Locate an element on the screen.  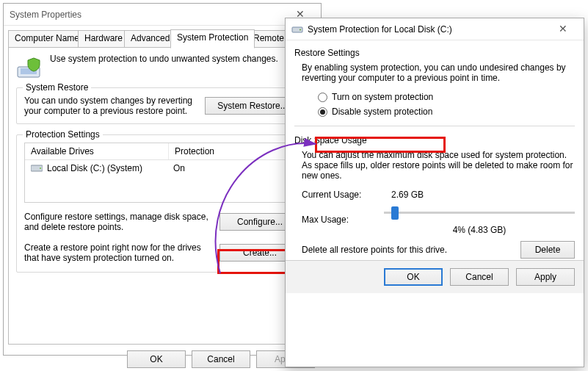
current-usage-label: Current Usage: is located at coordinates (342, 195).